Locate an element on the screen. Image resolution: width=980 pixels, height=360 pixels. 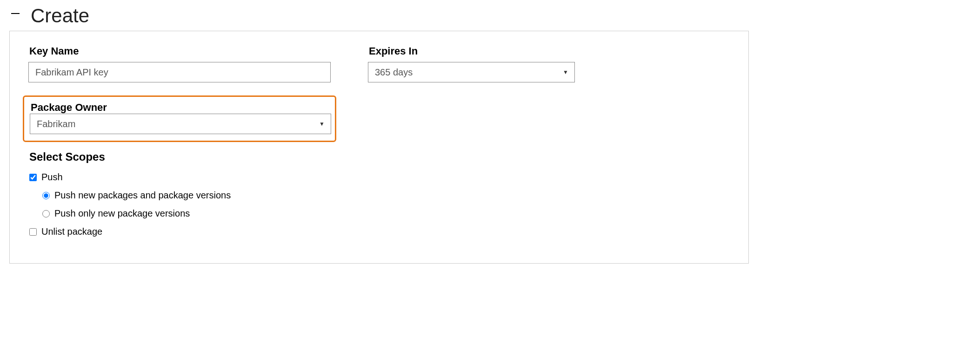
push-label: Push is located at coordinates (52, 177).